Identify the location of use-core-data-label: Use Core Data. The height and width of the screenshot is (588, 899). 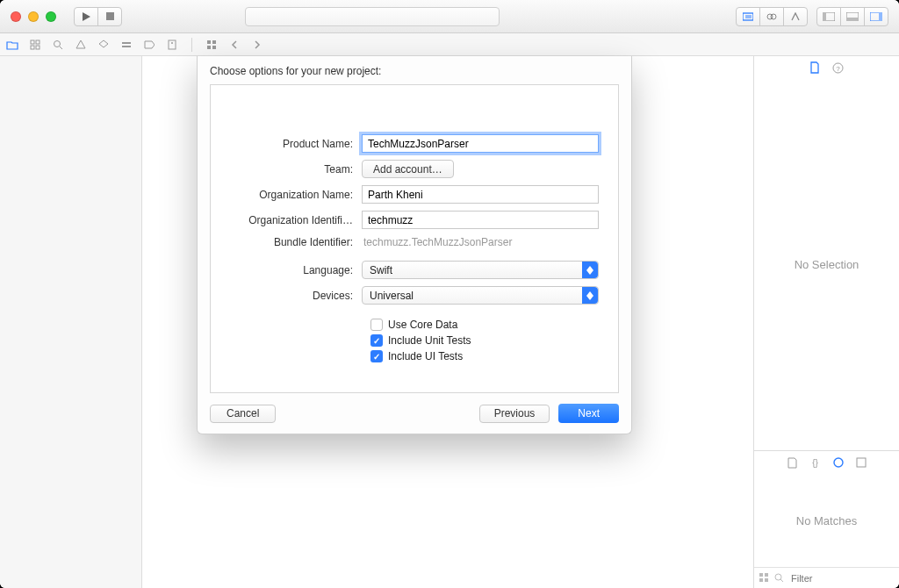
(423, 325).